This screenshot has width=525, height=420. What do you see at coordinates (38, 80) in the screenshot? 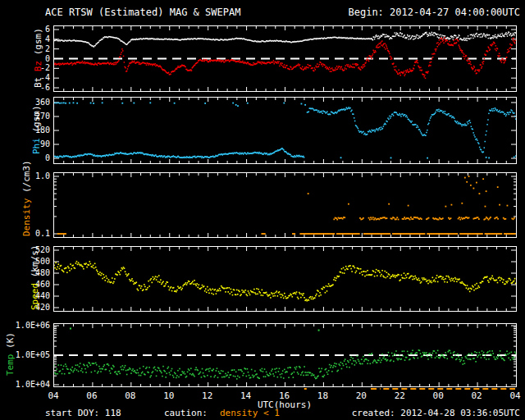
I see `y-axis-label-part: Bt` at bounding box center [38, 80].